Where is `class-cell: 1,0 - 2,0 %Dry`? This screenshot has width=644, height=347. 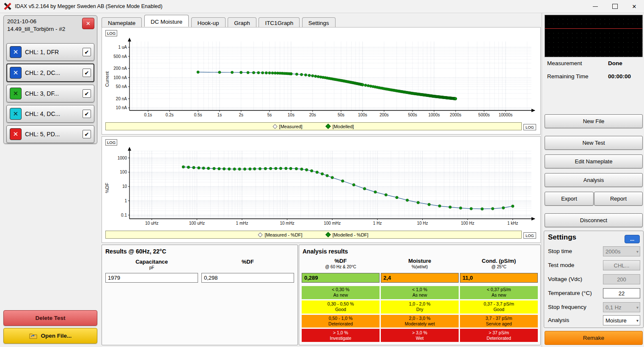
class-cell: 1,0 - 2,0 %Dry is located at coordinates (420, 307).